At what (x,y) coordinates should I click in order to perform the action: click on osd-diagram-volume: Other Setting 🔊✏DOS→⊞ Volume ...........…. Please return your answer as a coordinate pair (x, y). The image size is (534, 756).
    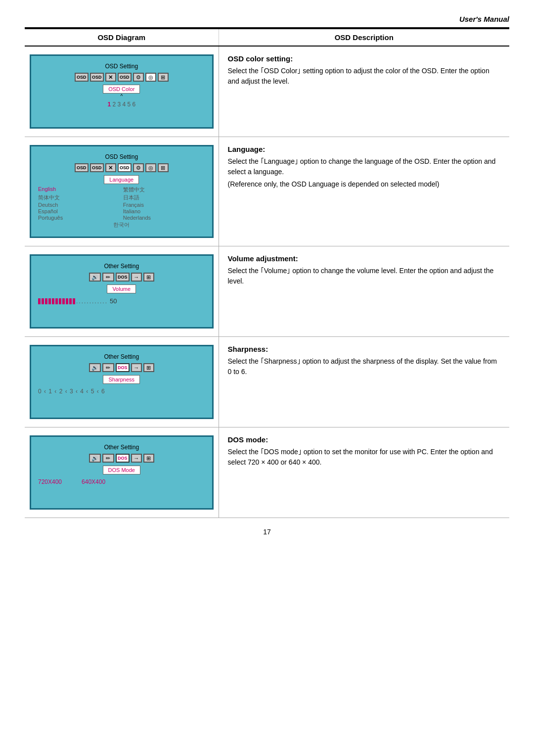
    Looking at the image, I should click on (122, 291).